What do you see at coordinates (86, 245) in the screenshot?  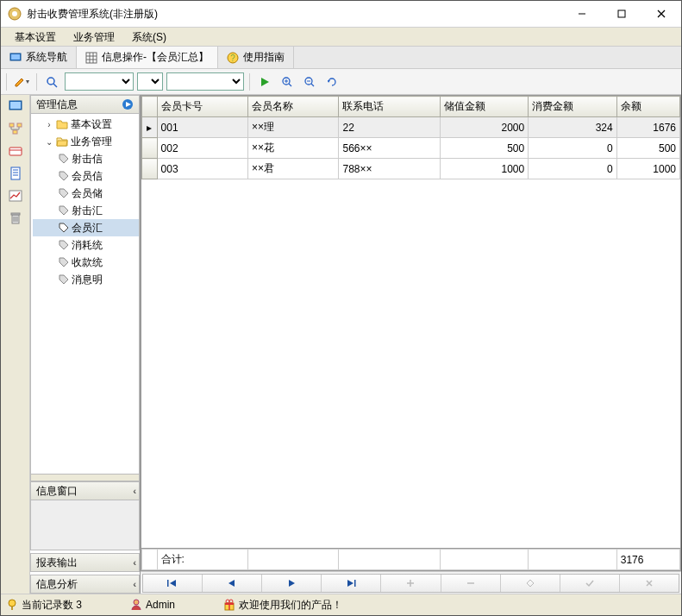 I see `tree-child-5: 消耗统` at bounding box center [86, 245].